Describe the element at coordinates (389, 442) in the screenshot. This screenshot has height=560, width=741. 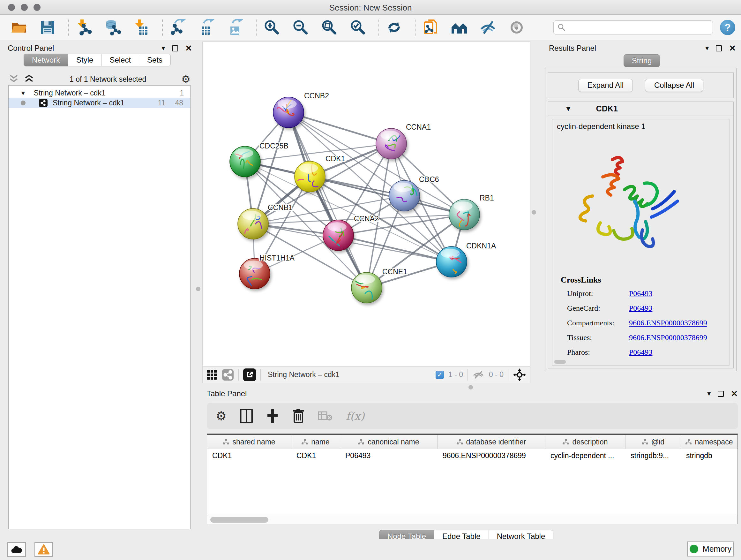
I see `column-header-canonical-name: canonical name` at that location.